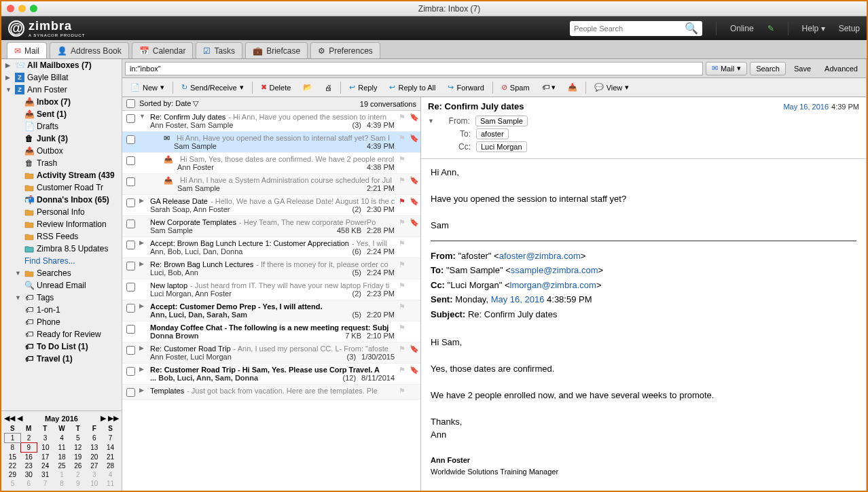  Describe the element at coordinates (272, 392) in the screenshot. I see `message-item: ▶Templates - Just got back from vacation…` at that location.